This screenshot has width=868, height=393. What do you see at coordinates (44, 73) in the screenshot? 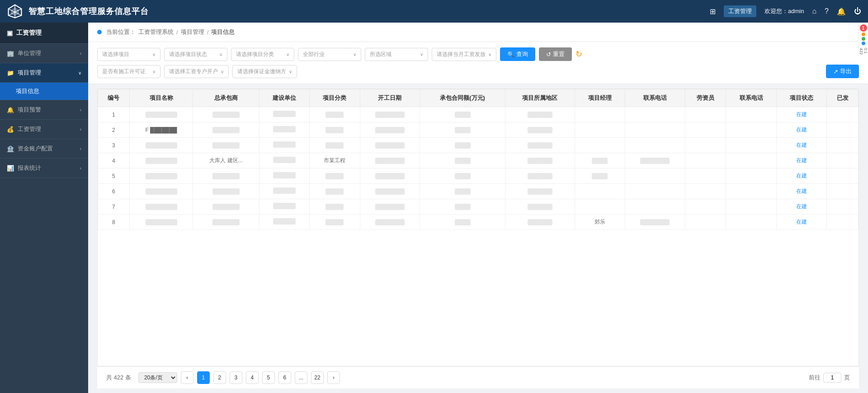
I see `sidebar-item-project: 📁 项目管理 ∨` at bounding box center [44, 73].